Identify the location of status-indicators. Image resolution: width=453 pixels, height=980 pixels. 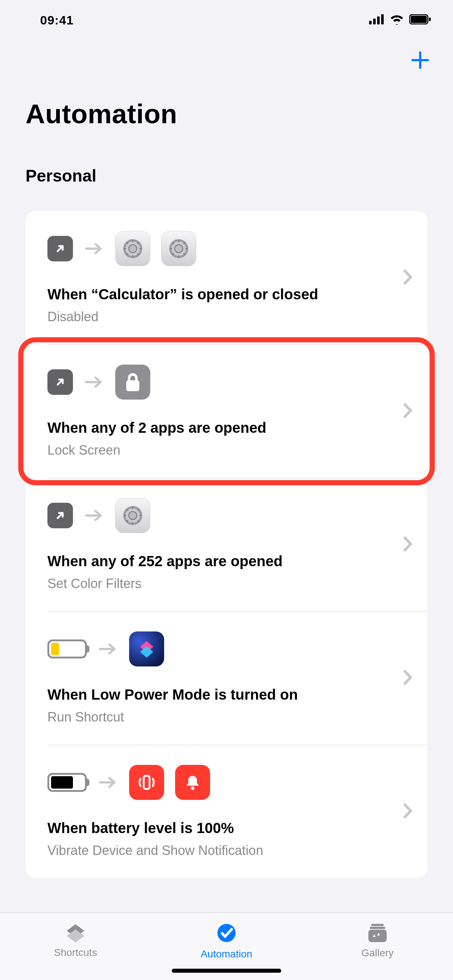
(400, 20).